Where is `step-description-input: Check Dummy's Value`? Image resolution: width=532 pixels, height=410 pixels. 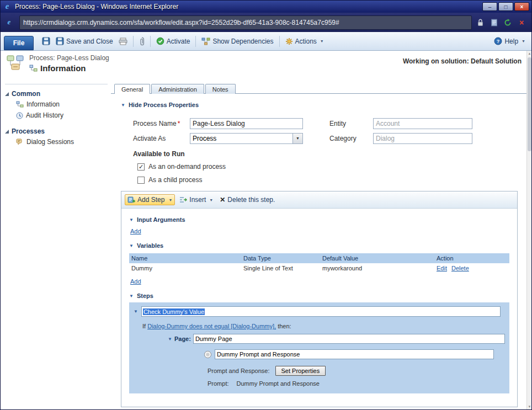
step-description-input: Check Dummy's Value is located at coordinates (321, 311).